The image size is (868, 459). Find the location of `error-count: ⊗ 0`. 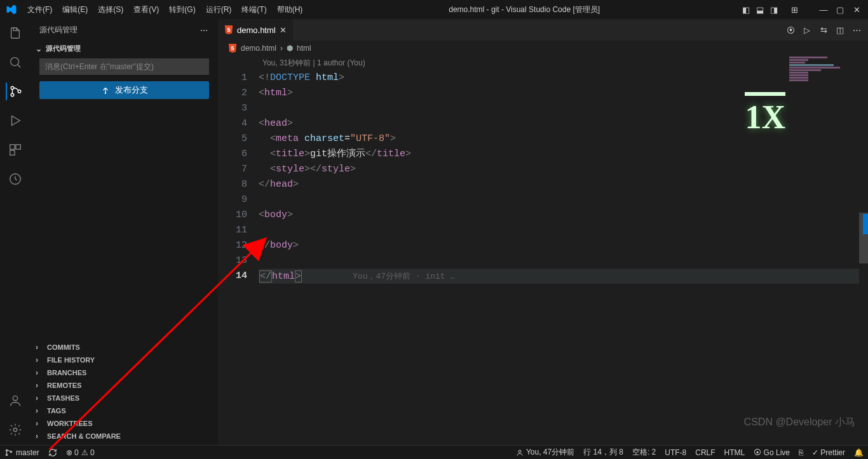

error-count: ⊗ 0 is located at coordinates (72, 453).